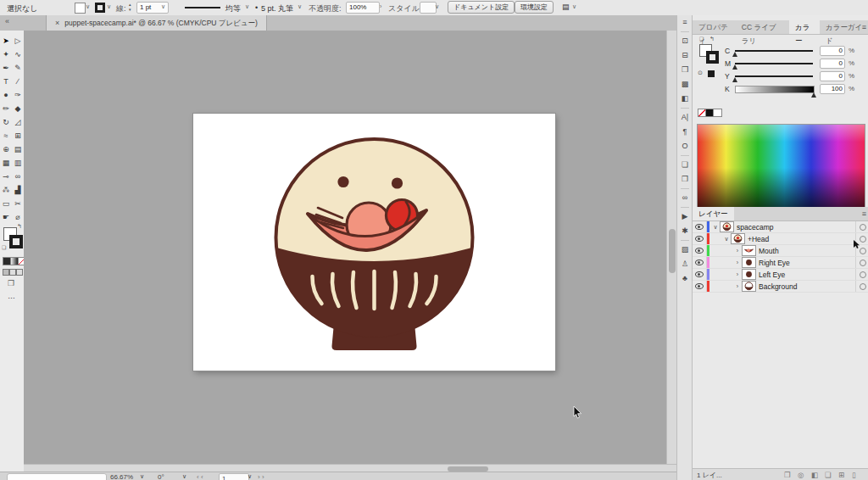 The height and width of the screenshot is (480, 868). What do you see at coordinates (685, 98) in the screenshot?
I see `shape-panel-icon: ◧` at bounding box center [685, 98].